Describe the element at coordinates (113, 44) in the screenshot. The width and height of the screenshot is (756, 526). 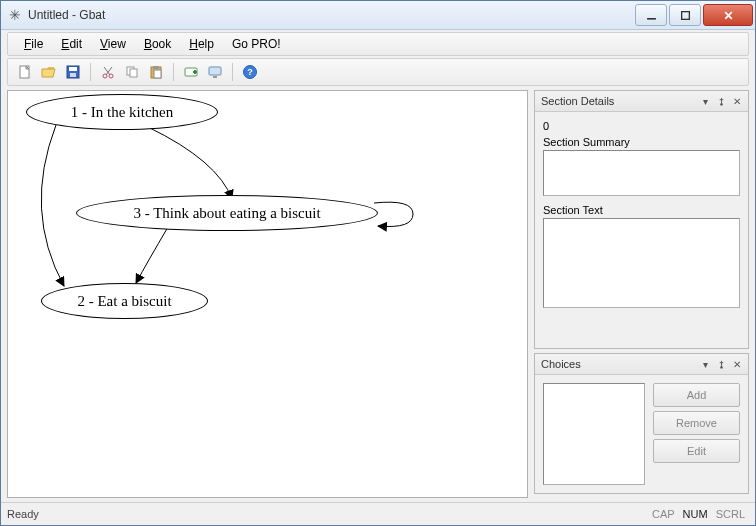
I see `menu-view: View` at that location.